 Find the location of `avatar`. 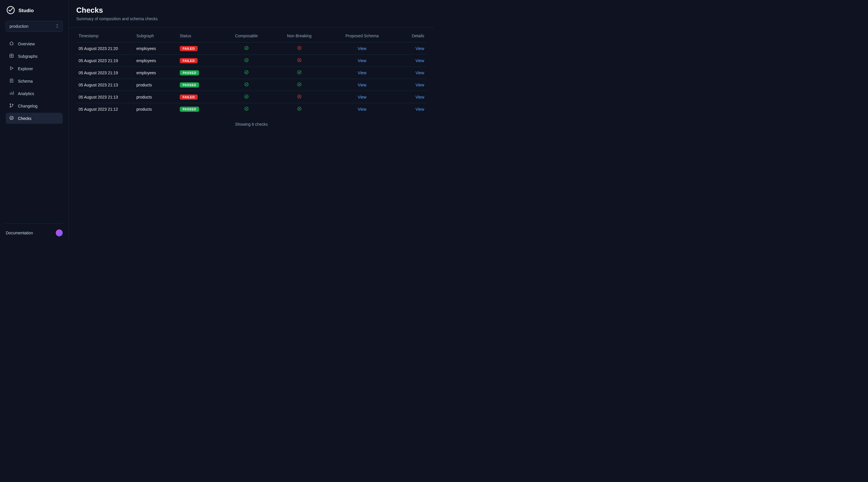

avatar is located at coordinates (59, 233).